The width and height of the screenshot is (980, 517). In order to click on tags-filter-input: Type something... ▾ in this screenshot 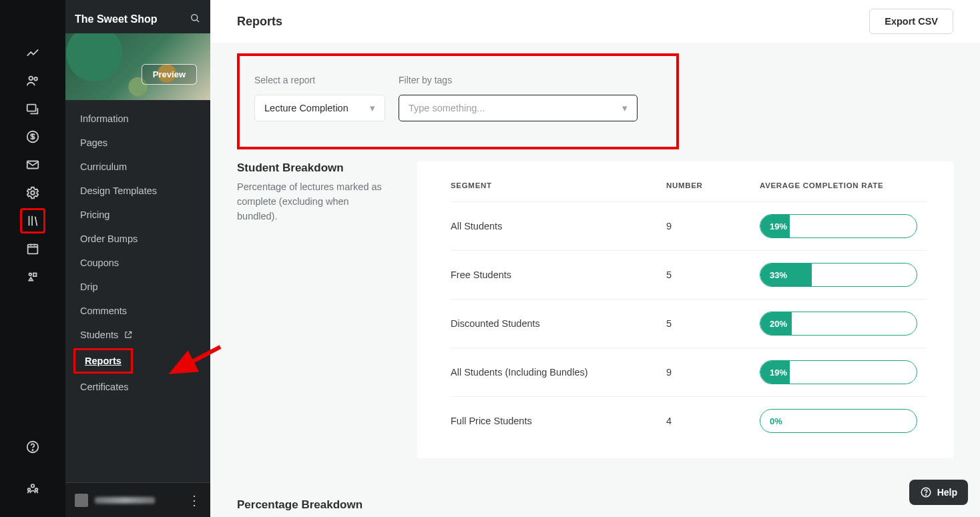, I will do `click(518, 108)`.